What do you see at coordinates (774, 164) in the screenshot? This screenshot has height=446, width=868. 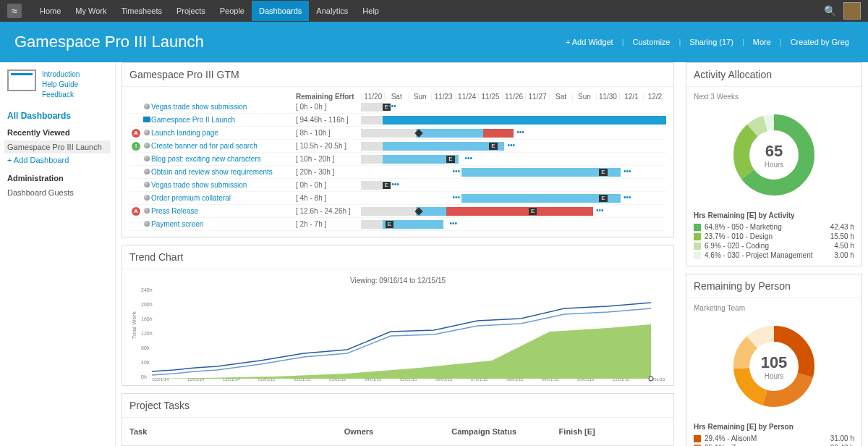 I see `activity-allocation-widget: Activity Allocation Next 3 Weeks 65 Ho` at bounding box center [774, 164].